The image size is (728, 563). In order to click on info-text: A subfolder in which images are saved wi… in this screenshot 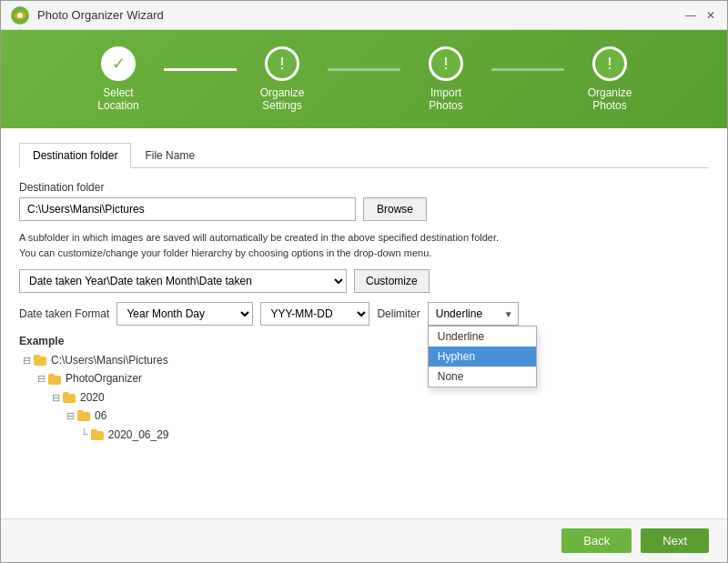, I will do `click(364, 246)`.